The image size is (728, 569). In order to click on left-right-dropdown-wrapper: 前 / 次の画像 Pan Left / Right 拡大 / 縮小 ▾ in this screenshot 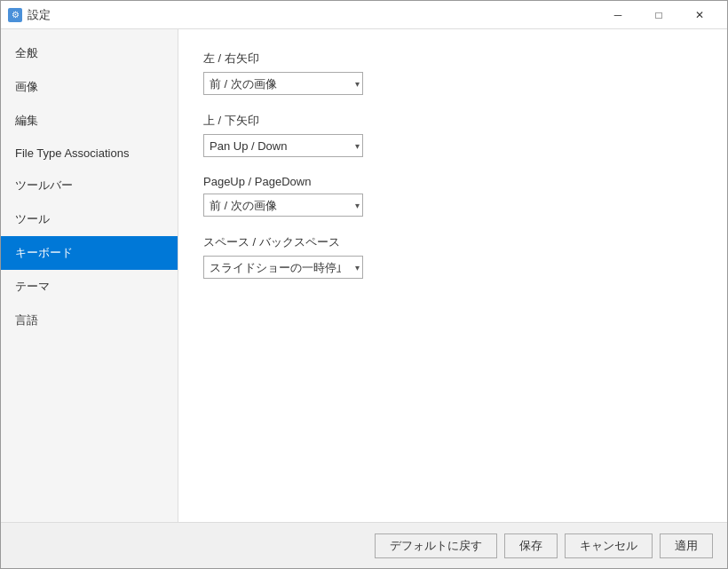, I will do `click(283, 83)`.